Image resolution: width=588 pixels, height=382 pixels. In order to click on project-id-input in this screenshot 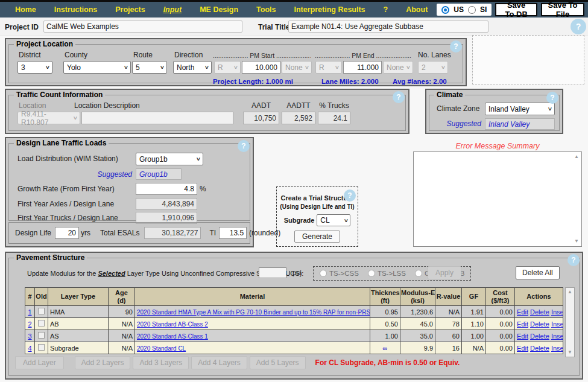, I will do `click(143, 27)`.